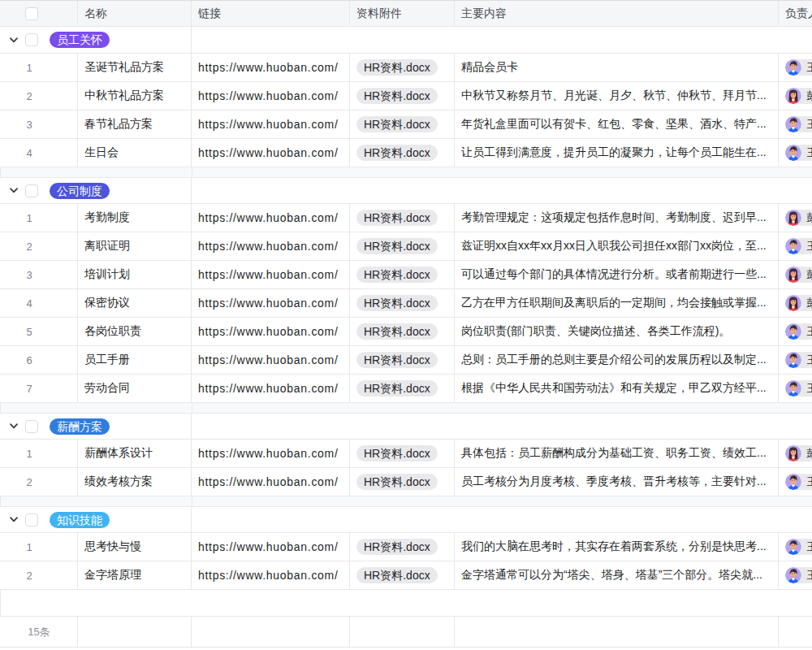 This screenshot has width=812, height=650. What do you see at coordinates (135, 13) in the screenshot?
I see `column-header-name: 名称` at bounding box center [135, 13].